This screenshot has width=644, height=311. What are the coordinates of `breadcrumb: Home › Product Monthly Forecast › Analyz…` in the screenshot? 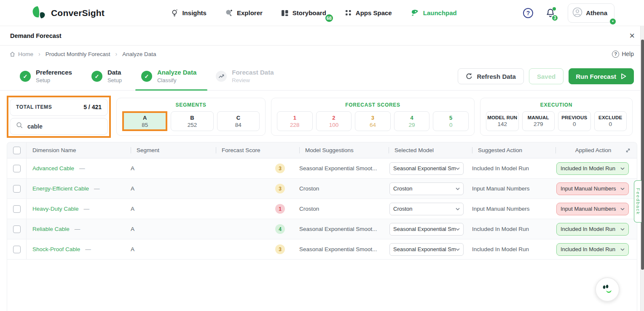 It's located at (83, 54).